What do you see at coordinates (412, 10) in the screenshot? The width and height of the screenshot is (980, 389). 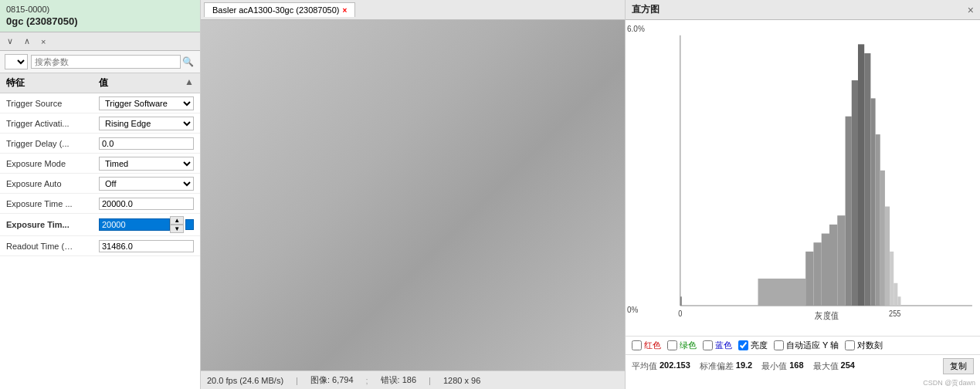 I see `center-tab-bar: Basler acA1300-30gc (23087050) ×` at bounding box center [412, 10].